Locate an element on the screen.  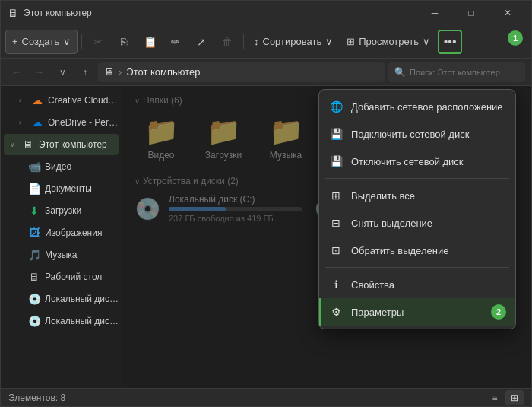
view-label: Просмотреть is located at coordinates (389, 41).